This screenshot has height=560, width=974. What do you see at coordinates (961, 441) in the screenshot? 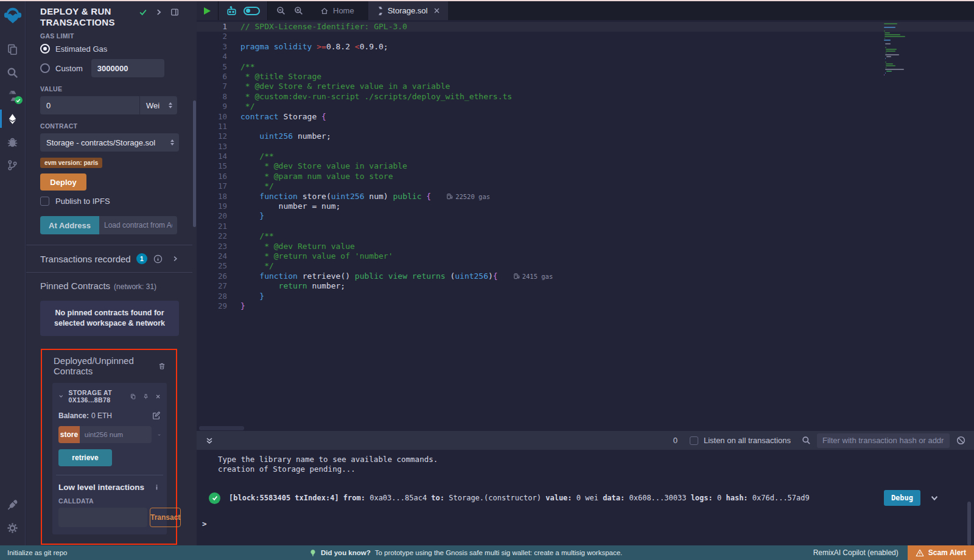
I see `clear-console-icon` at bounding box center [961, 441].